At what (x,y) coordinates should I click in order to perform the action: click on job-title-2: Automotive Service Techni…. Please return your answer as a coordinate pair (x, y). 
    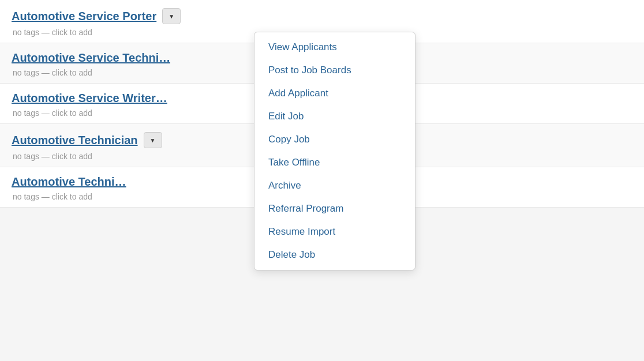
    Looking at the image, I should click on (91, 58).